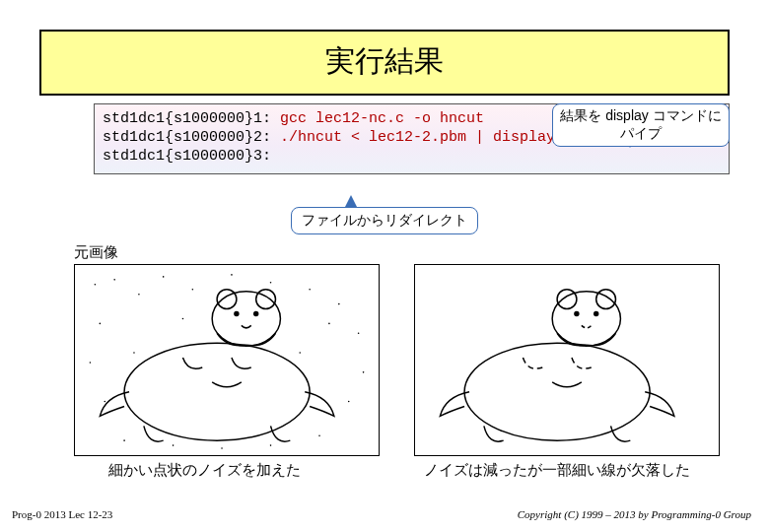 This screenshot has height=532, width=769. Describe the element at coordinates (384, 220) in the screenshot. I see `callout-redirect-text: ファイルからリダイレクト` at that location.